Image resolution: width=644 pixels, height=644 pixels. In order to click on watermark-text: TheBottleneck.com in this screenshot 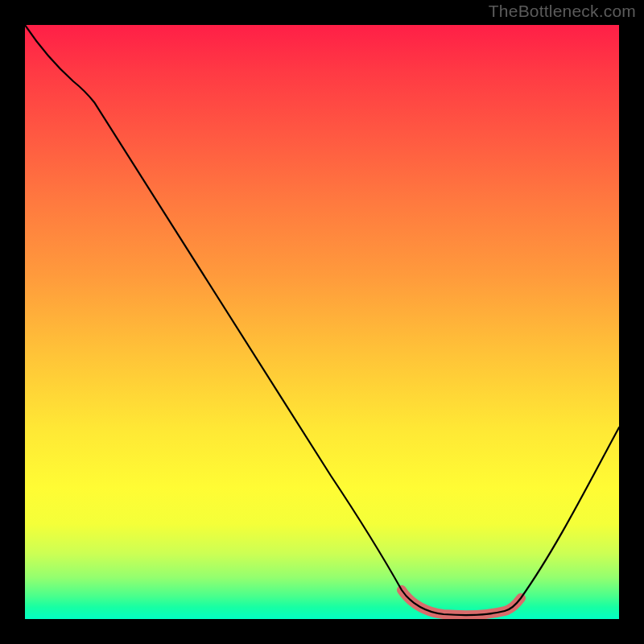, I will do `click(562, 11)`.